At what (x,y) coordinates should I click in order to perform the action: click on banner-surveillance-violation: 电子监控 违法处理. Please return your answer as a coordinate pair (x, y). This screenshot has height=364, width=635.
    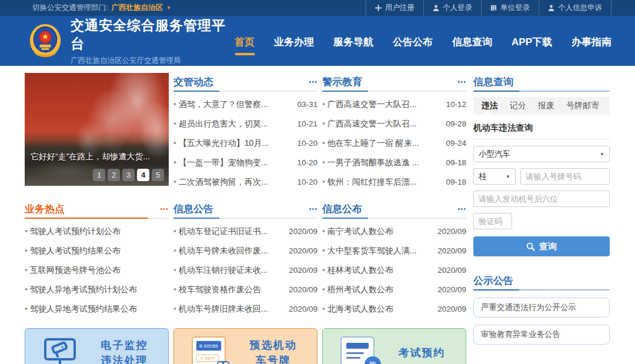
    Looking at the image, I should click on (96, 346).